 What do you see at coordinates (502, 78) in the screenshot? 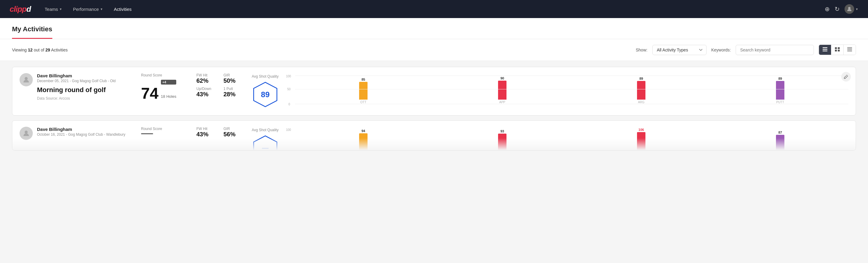
I see `app-value: 90` at bounding box center [502, 78].